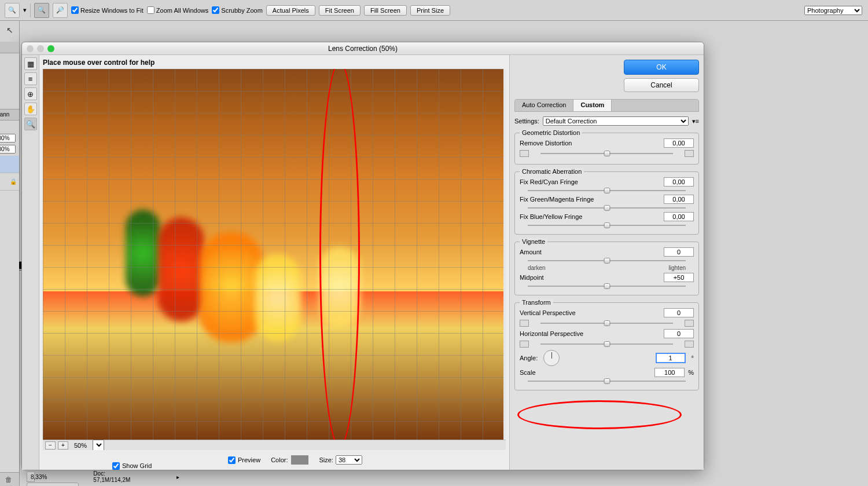  I want to click on status-doc: Doc: 57,1M/114,2M, so click(112, 477).